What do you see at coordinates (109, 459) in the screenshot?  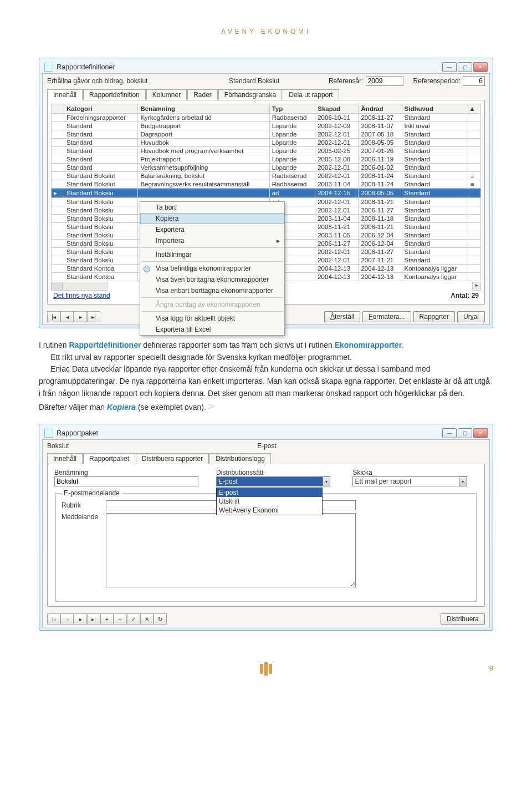 I see `tab-rapportpaket: Rapportpaket` at bounding box center [109, 459].